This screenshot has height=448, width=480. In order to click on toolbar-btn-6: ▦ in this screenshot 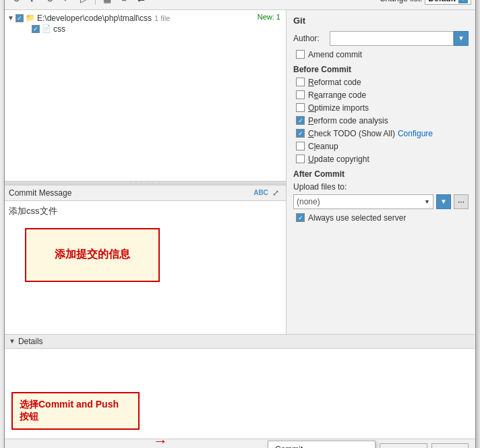, I will do `click(107, 3)`.